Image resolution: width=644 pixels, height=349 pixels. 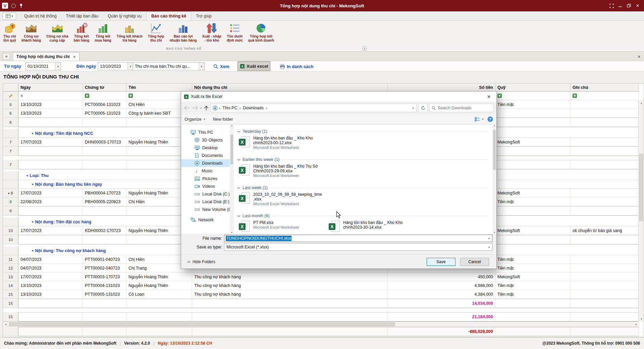 I want to click on close-button: ✕, so click(x=638, y=6).